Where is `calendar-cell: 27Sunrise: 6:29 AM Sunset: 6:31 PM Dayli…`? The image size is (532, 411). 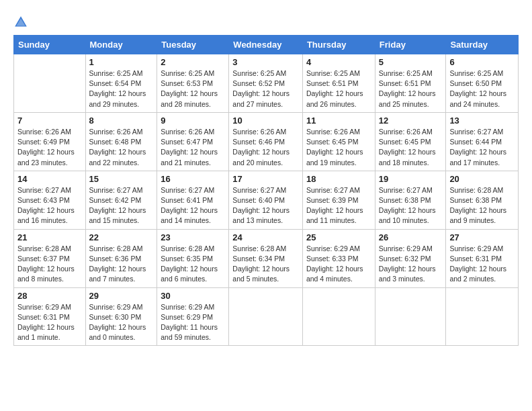 calendar-cell: 27Sunrise: 6:29 AM Sunset: 6:31 PM Dayli… is located at coordinates (482, 258).